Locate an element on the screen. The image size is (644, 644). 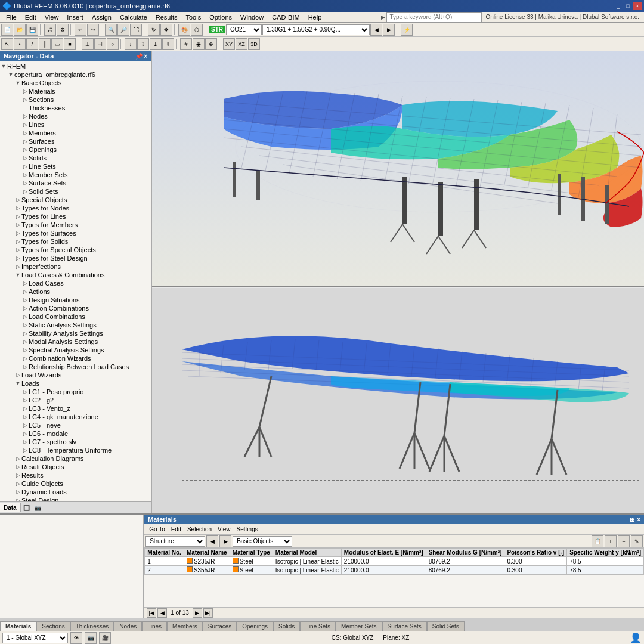
prev-page-btn: ◀ is located at coordinates (162, 613).